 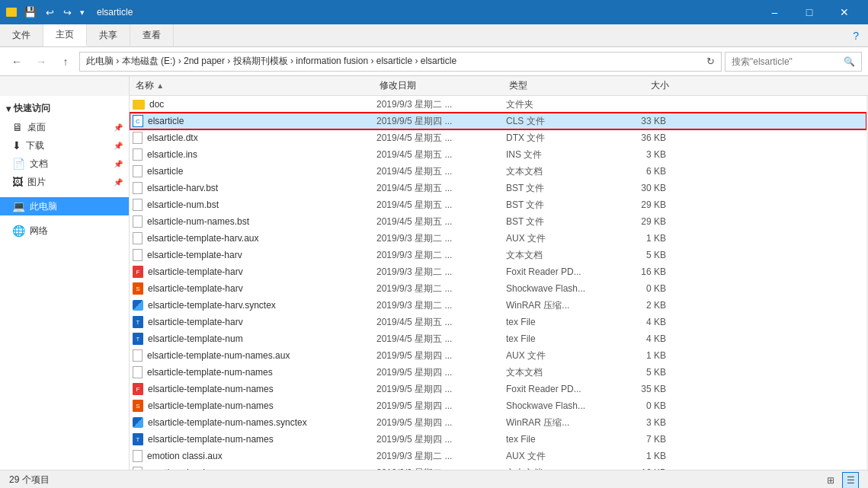 I want to click on table-row: elsarticle-template-num-names.synctex 20…, so click(x=498, y=423).